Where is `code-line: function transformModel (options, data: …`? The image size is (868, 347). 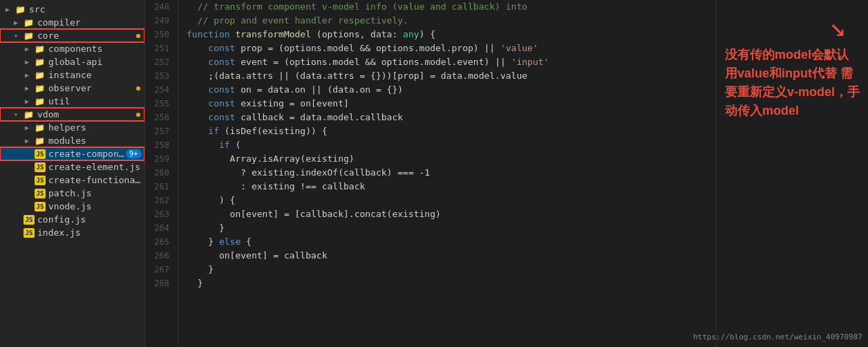
code-line: function transformModel (options, data: … is located at coordinates (447, 35).